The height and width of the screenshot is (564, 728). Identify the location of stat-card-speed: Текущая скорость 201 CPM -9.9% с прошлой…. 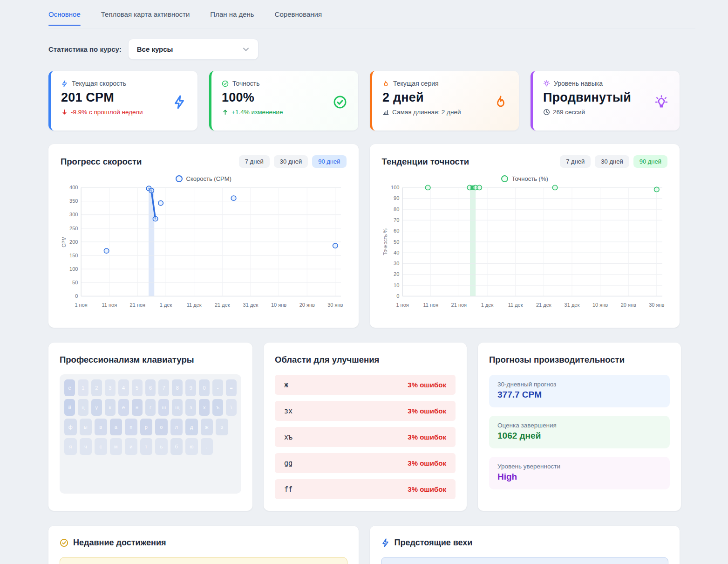
(123, 101).